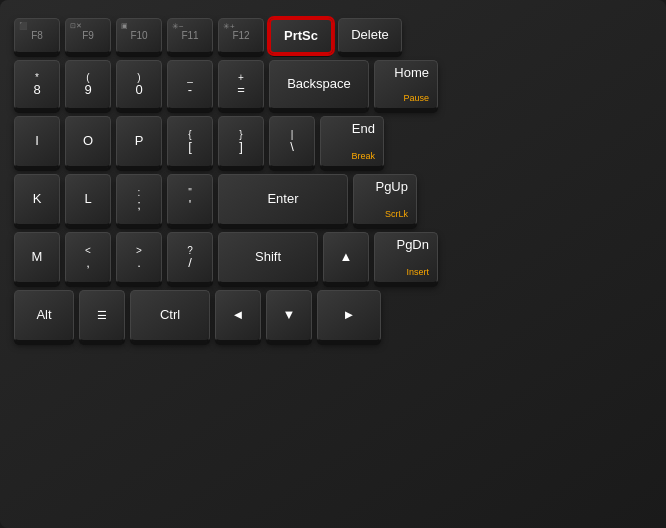  Describe the element at coordinates (190, 36) in the screenshot. I see `key-f11: ✳− F11` at that location.